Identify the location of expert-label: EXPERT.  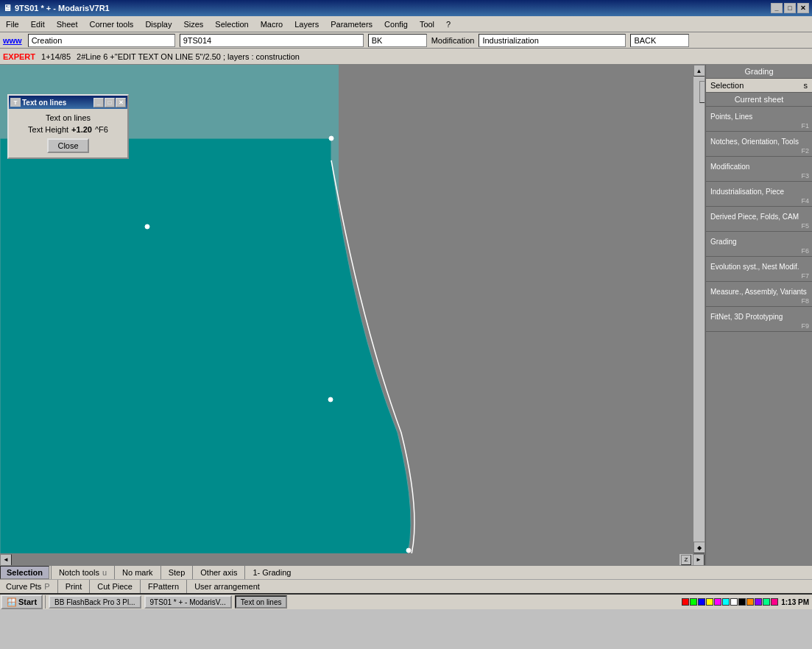
(19, 57).